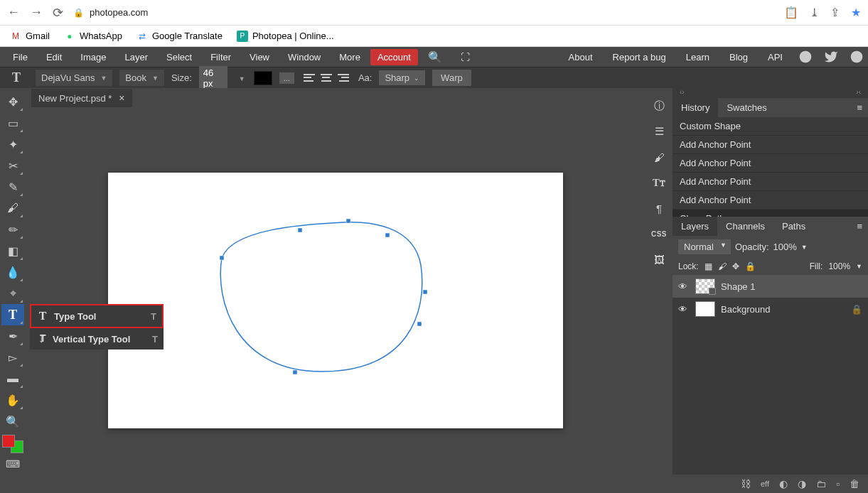  Describe the element at coordinates (13, 400) in the screenshot. I see `hand-tool: ✋` at that location.